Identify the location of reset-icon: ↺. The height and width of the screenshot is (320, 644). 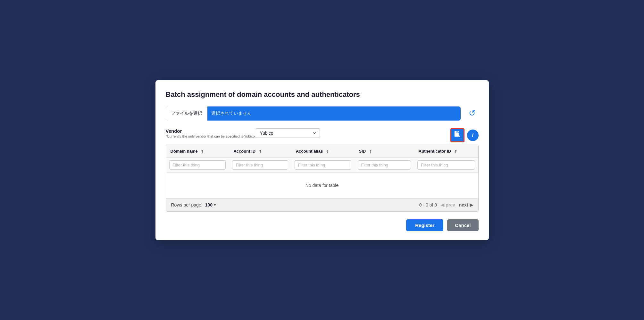
(472, 114).